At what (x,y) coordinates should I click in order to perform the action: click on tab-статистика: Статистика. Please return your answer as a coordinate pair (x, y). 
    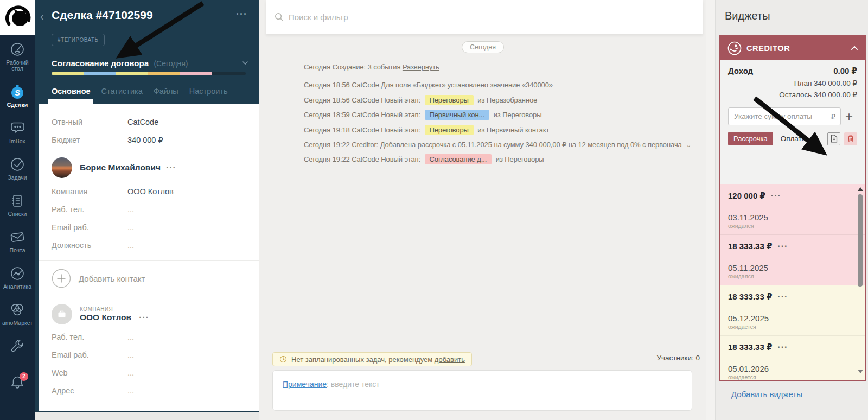
    Looking at the image, I should click on (122, 93).